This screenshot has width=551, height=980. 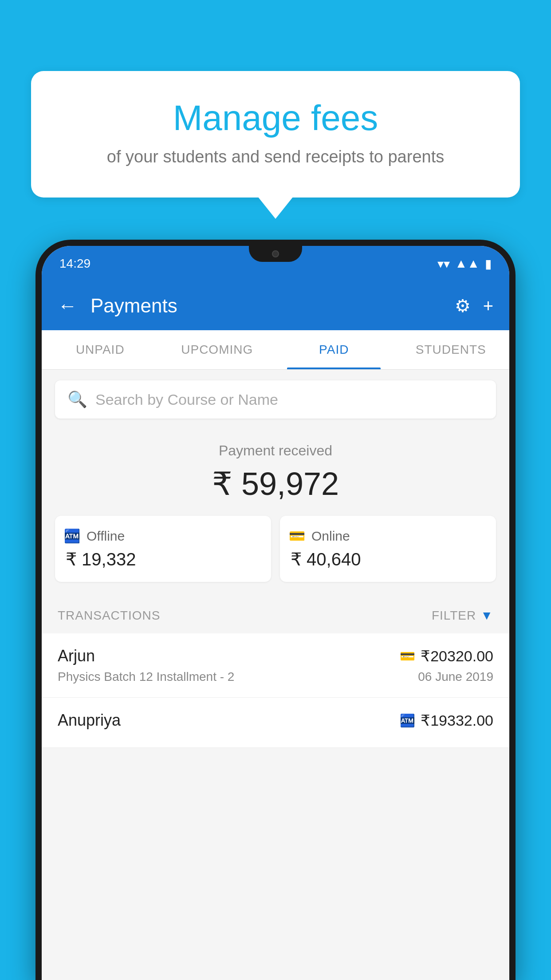 What do you see at coordinates (276, 157) in the screenshot?
I see `bubble-subtitle: of your students and send receipts to pa…` at bounding box center [276, 157].